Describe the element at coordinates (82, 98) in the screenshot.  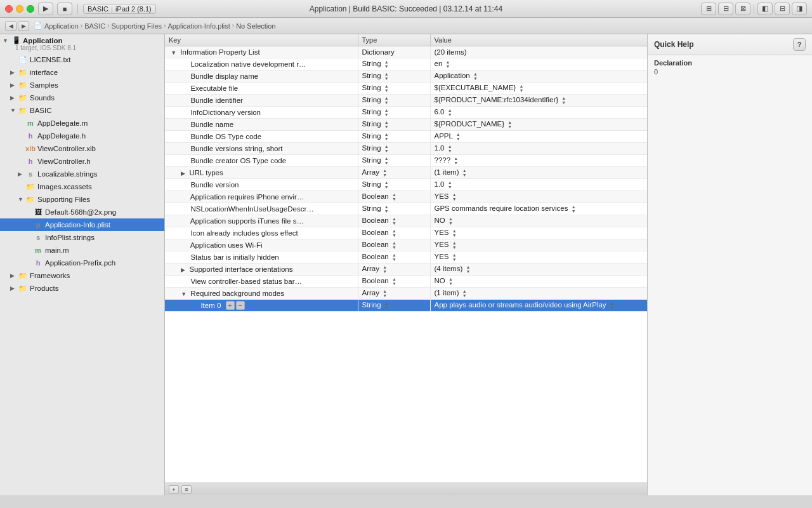
I see `sidebar-item-sounds: ▶📁Sounds` at that location.